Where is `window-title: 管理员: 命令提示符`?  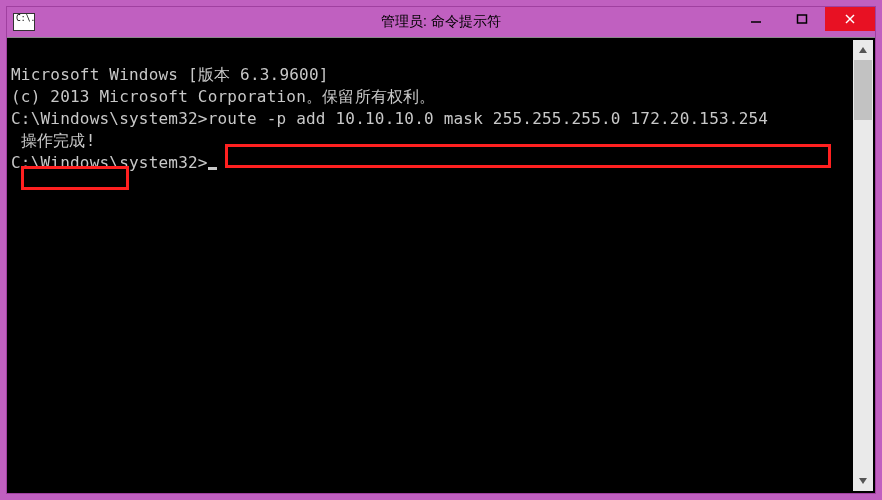 window-title: 管理员: 命令提示符 is located at coordinates (441, 22).